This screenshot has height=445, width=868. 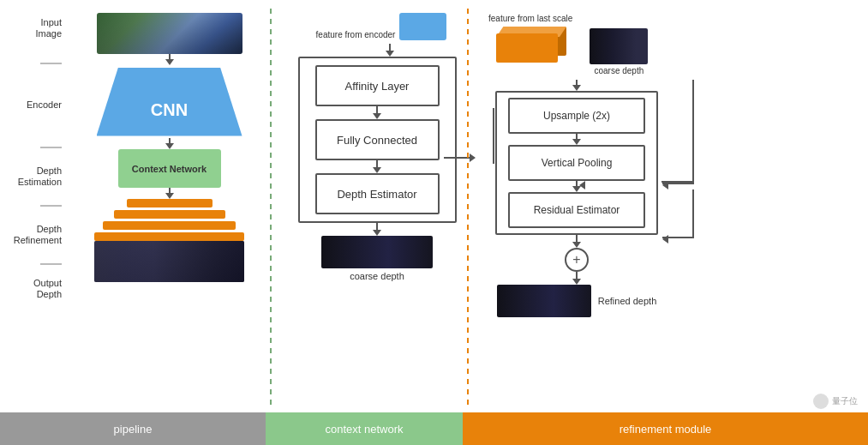 What do you see at coordinates (544, 301) in the screenshot?
I see `refined-depth-image` at bounding box center [544, 301].